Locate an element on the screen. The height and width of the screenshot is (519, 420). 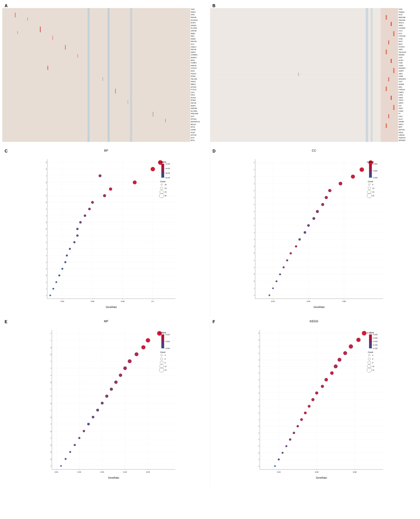
gene-label: MAN2B1 is located at coordinates (408, 55).